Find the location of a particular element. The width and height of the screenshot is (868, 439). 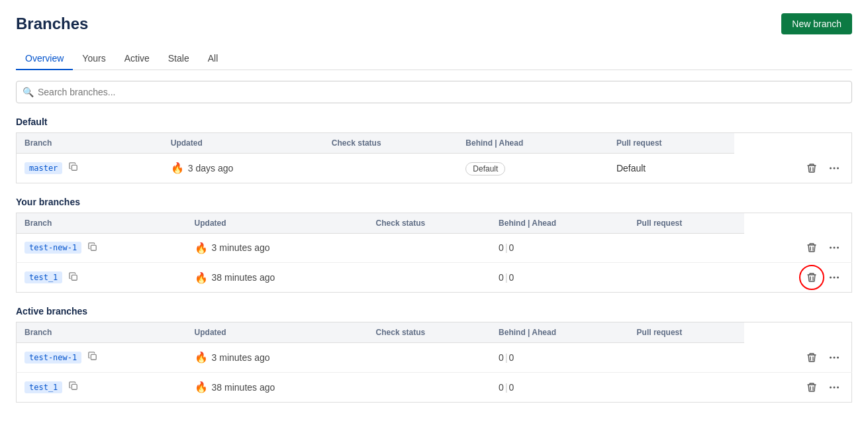

table-row: test-new-1 🔥3 minutes ago0|0 is located at coordinates (434, 358).